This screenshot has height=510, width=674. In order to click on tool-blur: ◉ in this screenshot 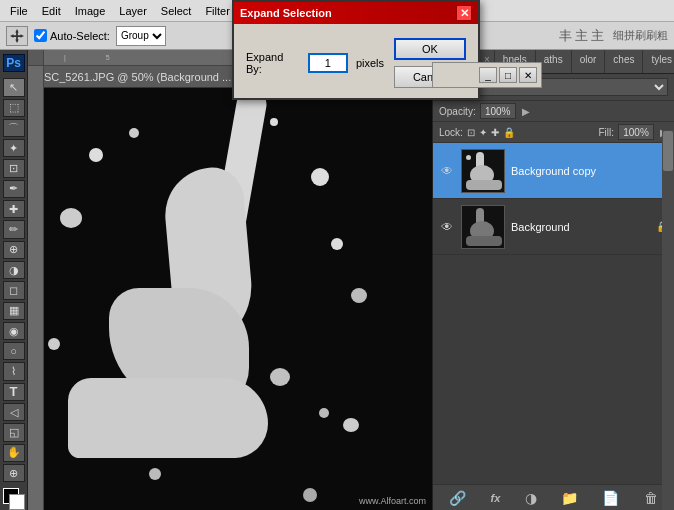, I will do `click(14, 331)`.